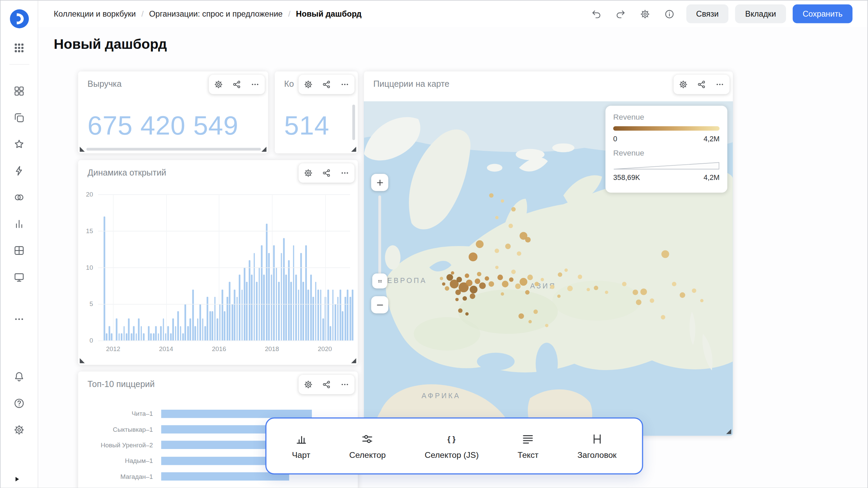 The width and height of the screenshot is (868, 488). What do you see at coordinates (19, 403) in the screenshot?
I see `help-button` at bounding box center [19, 403].